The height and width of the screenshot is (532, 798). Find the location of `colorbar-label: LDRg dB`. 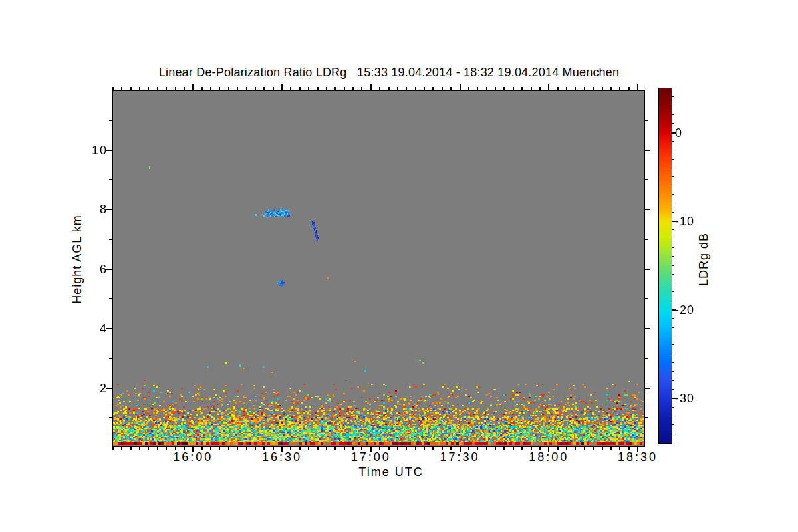

colorbar-label: LDRg dB is located at coordinates (704, 259).